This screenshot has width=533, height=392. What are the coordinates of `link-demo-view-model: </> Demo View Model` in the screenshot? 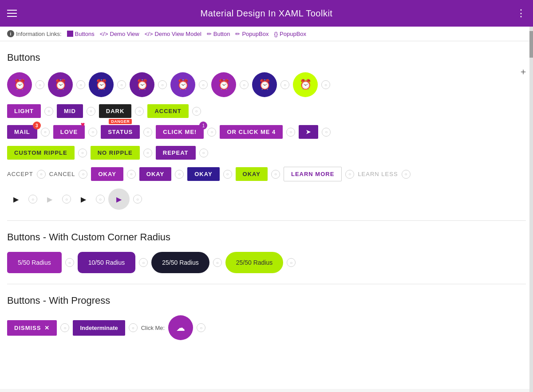 It's located at (173, 34).